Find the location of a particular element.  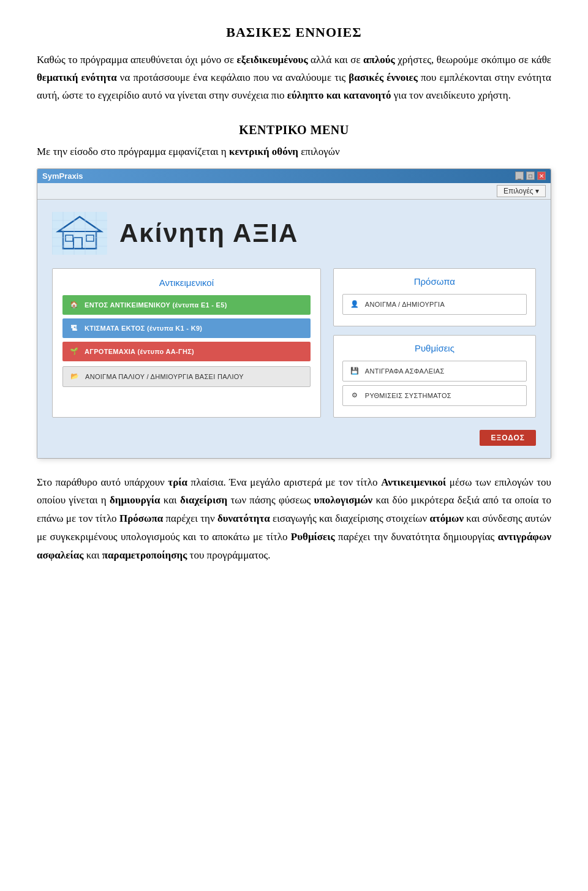

maximize-button: □ is located at coordinates (530, 176).